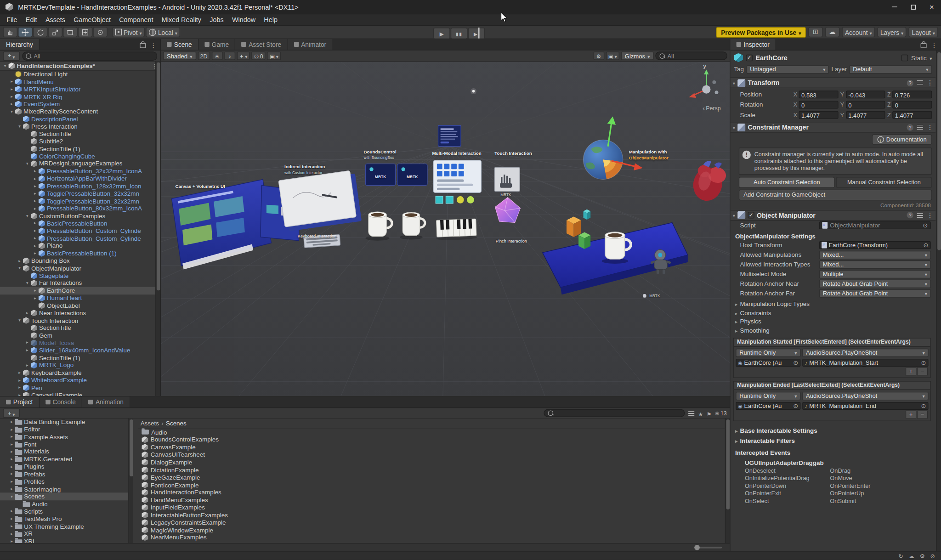  What do you see at coordinates (858, 32) in the screenshot?
I see `account-dropdown: Account` at bounding box center [858, 32].